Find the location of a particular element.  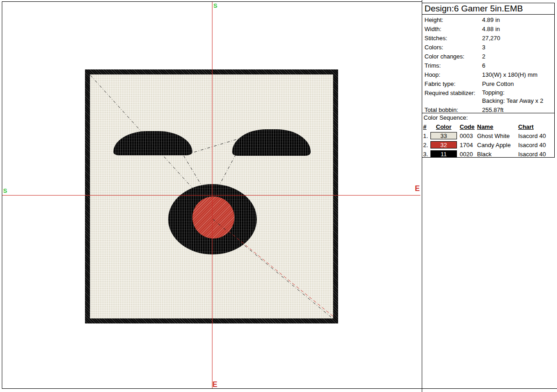

row-number: 1. is located at coordinates (426, 136).